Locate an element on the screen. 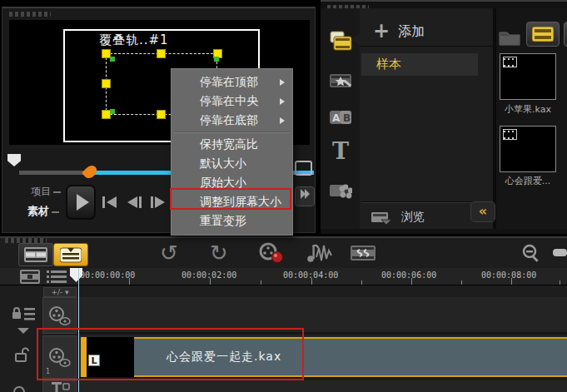  overlay-track-number: 1 is located at coordinates (48, 371).